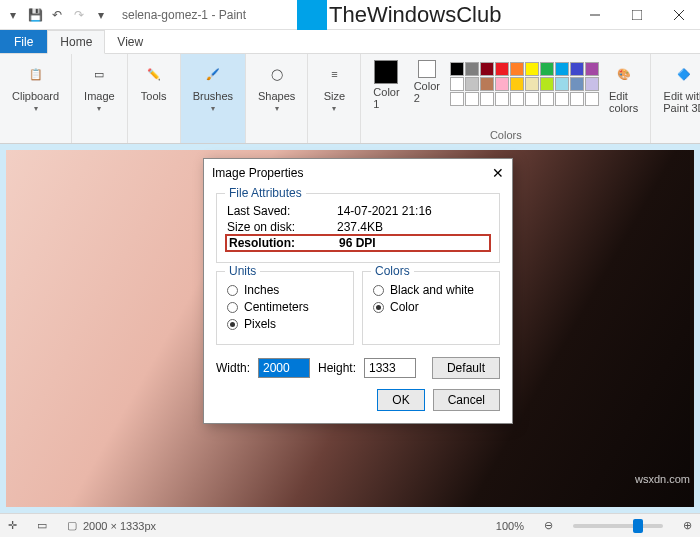  What do you see at coordinates (684, 74) in the screenshot?
I see `paint3d-icon: 🔷` at bounding box center [684, 74].